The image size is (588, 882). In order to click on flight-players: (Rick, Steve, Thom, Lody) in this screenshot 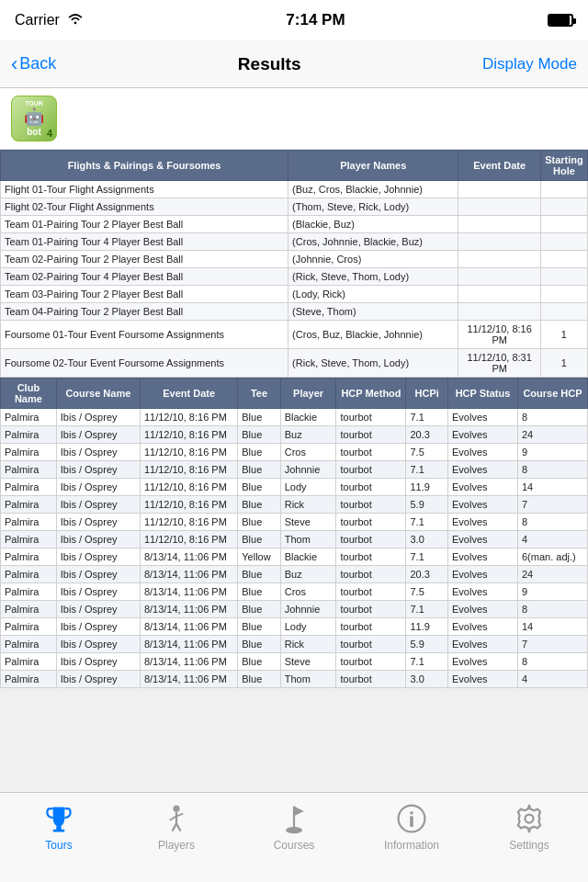, I will do `click(373, 277)`.